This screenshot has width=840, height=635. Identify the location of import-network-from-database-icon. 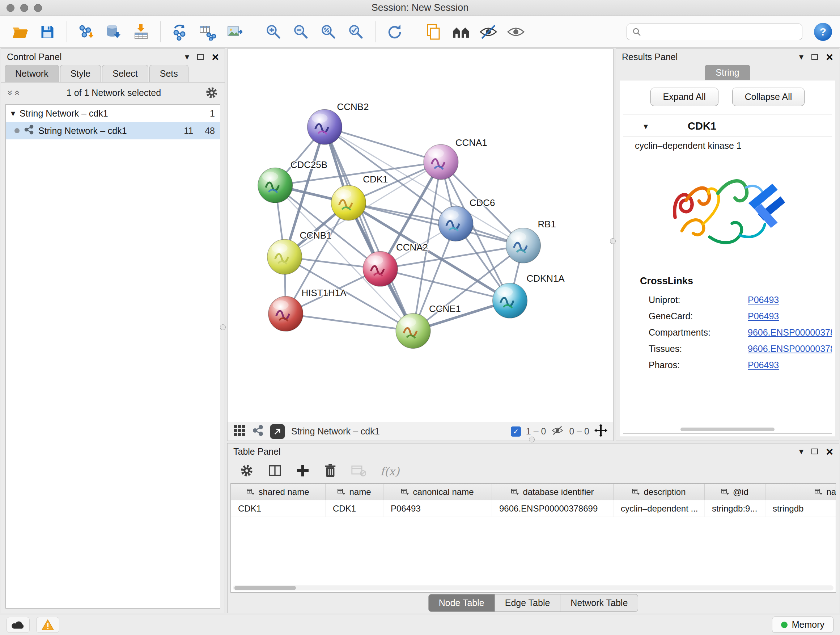
(114, 32).